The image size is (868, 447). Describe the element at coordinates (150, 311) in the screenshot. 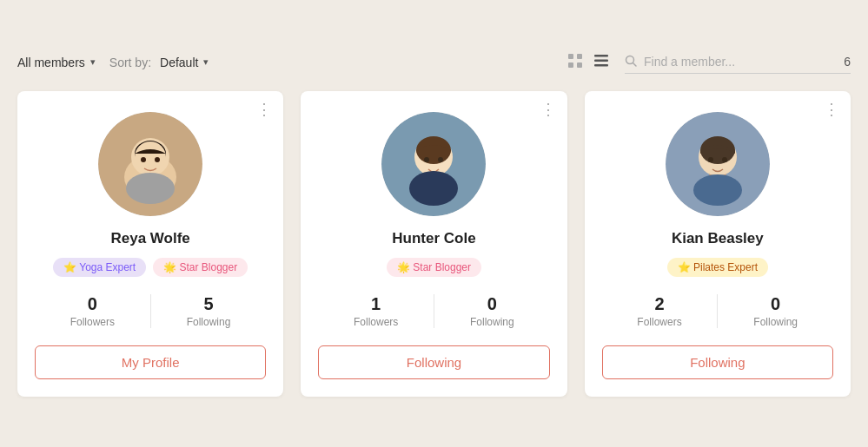

I see `stats-reya-wolfe: 0 Followers 5 Following` at that location.